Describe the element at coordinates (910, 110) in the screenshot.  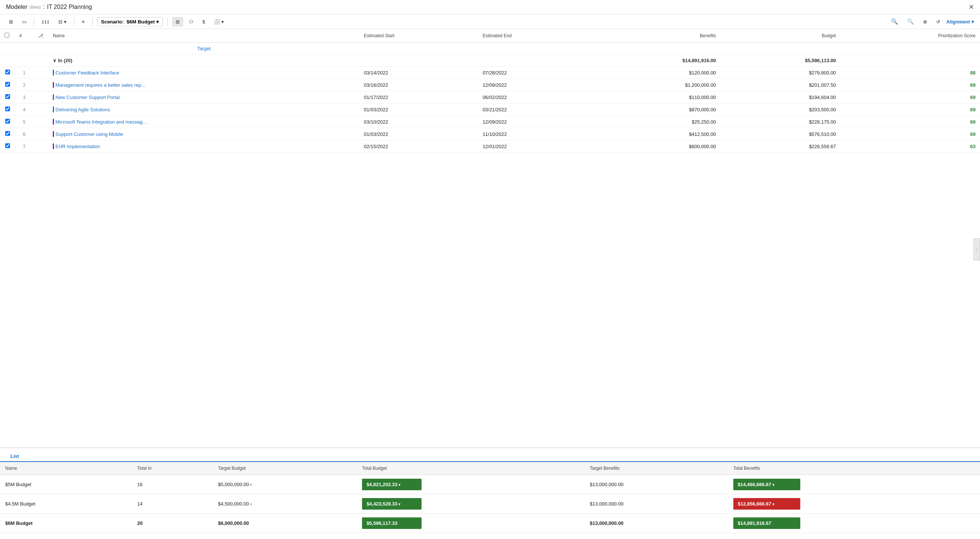
I see `row-score-3: 69` at that location.